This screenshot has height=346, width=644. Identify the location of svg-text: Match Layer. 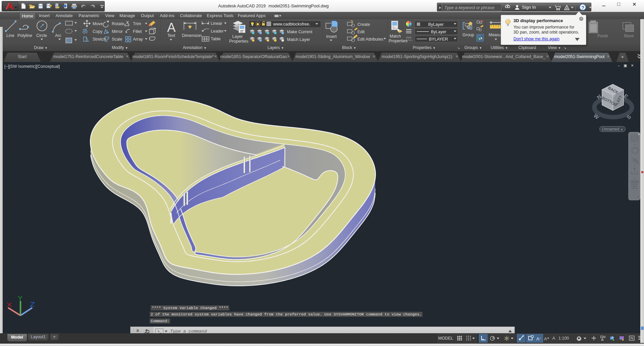
(299, 40).